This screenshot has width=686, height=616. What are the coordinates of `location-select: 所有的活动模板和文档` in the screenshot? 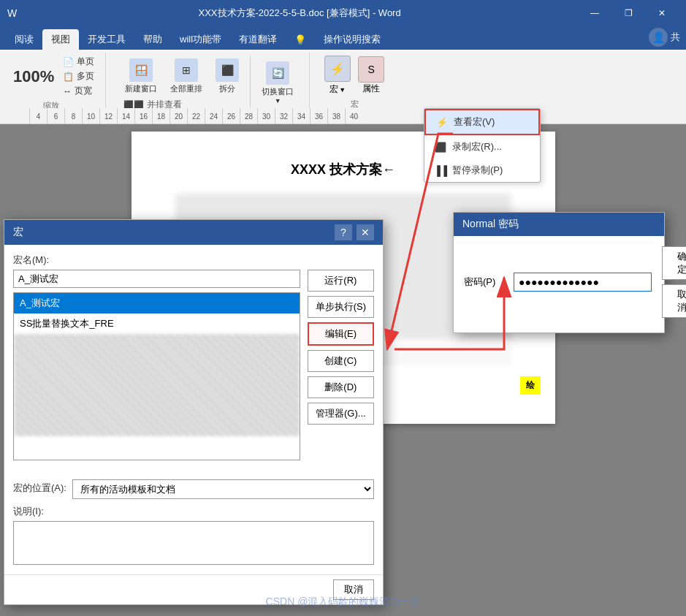 It's located at (224, 490).